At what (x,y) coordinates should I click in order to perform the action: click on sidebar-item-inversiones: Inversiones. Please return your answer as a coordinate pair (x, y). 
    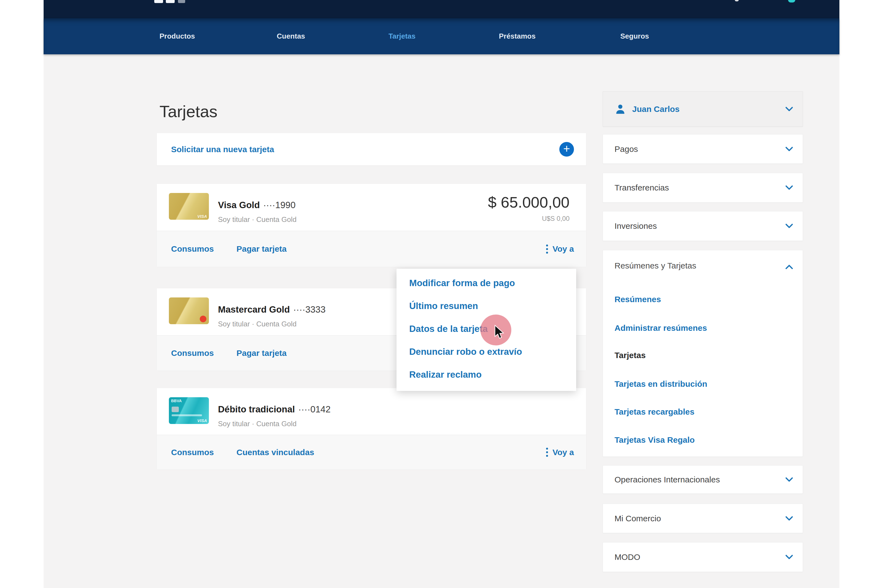
    Looking at the image, I should click on (703, 226).